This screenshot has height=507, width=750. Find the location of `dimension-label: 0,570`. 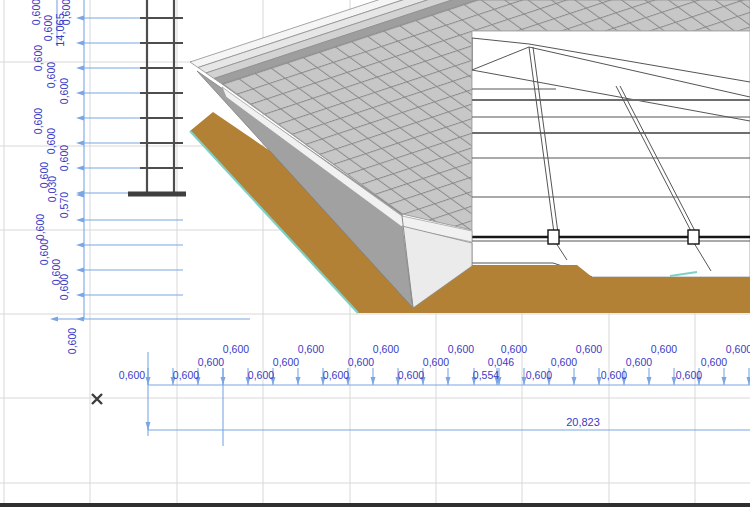

dimension-label: 0,570 is located at coordinates (64, 205).